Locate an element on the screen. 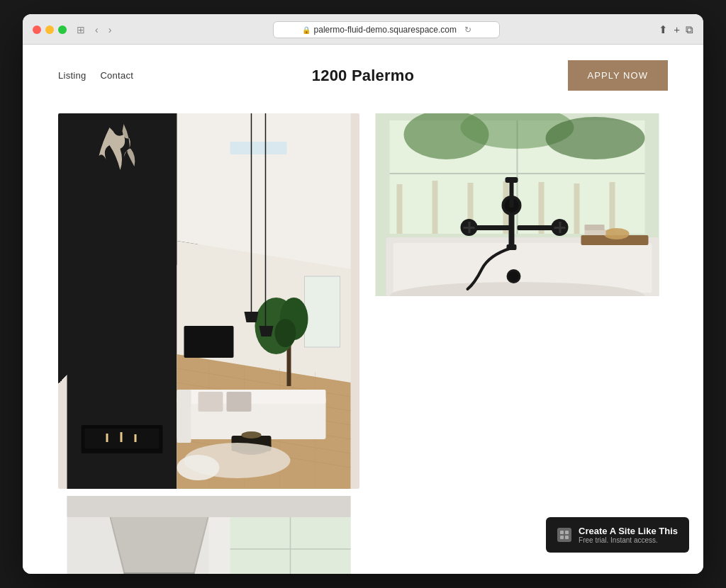 The height and width of the screenshot is (588, 726). squarespace-badge: Create A Site Like This Free trial. Inst… is located at coordinates (618, 535).